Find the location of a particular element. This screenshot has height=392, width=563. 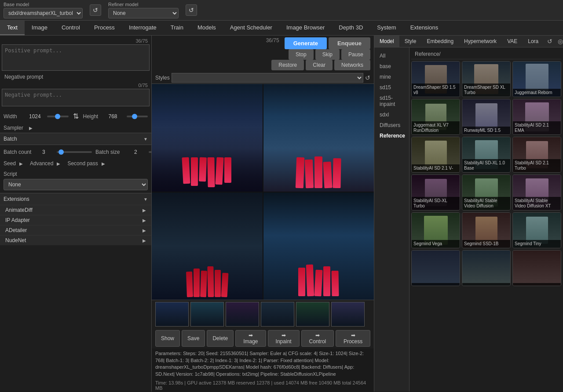

model-cat-sd15: sd15 is located at coordinates (391, 87).